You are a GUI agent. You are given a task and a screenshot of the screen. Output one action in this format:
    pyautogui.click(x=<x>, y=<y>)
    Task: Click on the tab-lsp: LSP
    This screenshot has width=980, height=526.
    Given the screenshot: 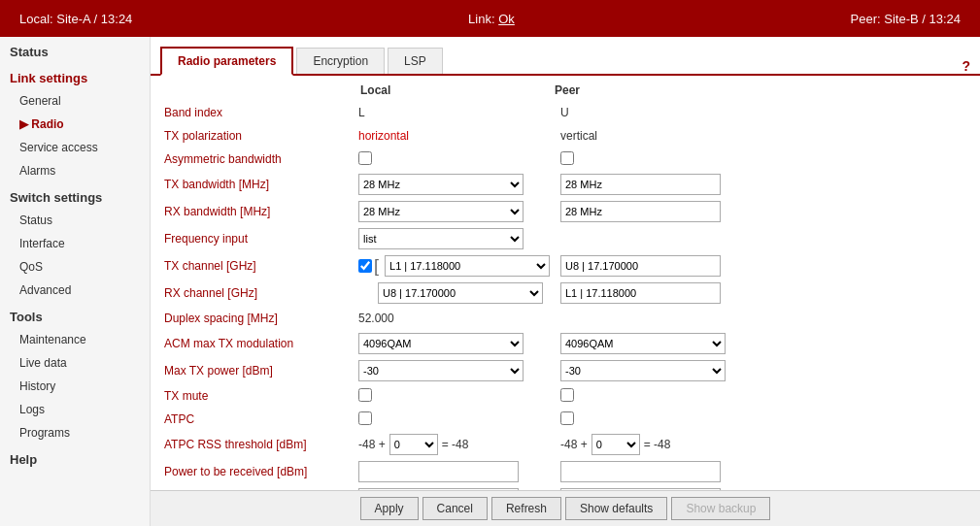 What is the action you would take?
    pyautogui.click(x=416, y=60)
    